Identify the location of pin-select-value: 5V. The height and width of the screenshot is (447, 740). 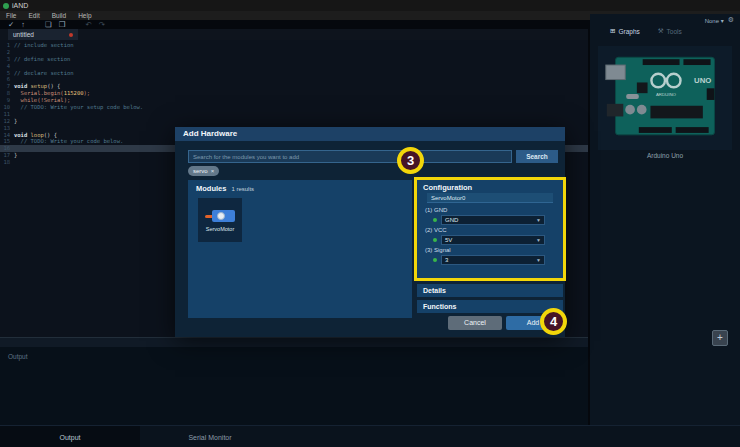
(448, 240).